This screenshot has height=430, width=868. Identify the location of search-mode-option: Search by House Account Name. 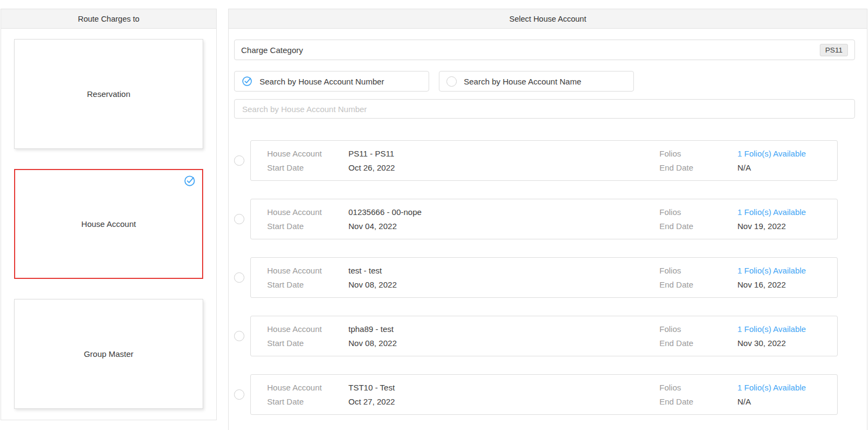
(536, 81).